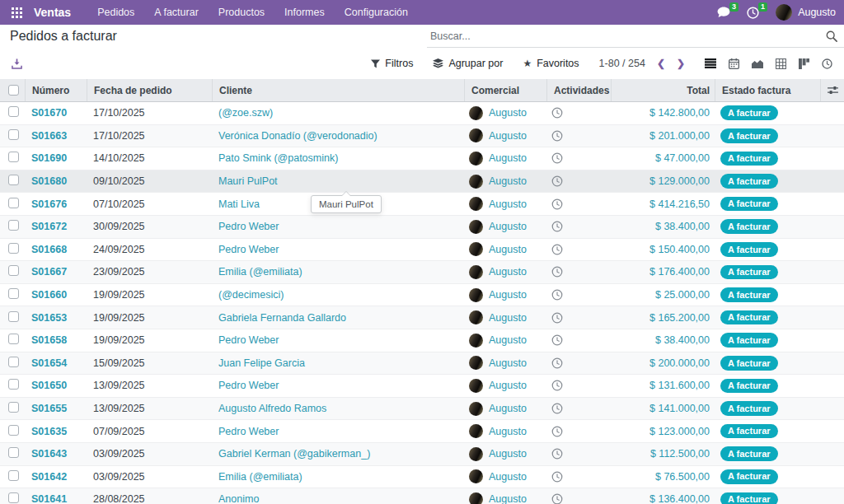 The image size is (844, 504). I want to click on search-input, so click(627, 36).